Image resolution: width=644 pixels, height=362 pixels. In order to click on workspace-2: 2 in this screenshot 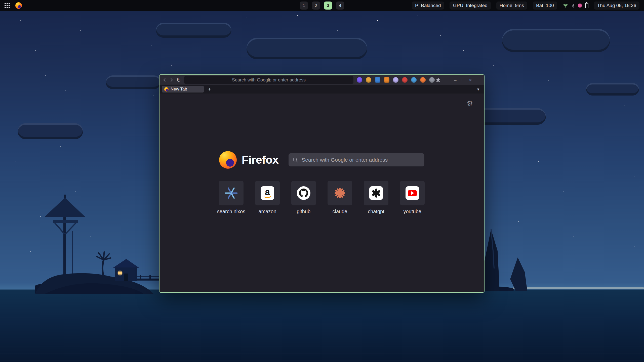, I will do `click(316, 6)`.